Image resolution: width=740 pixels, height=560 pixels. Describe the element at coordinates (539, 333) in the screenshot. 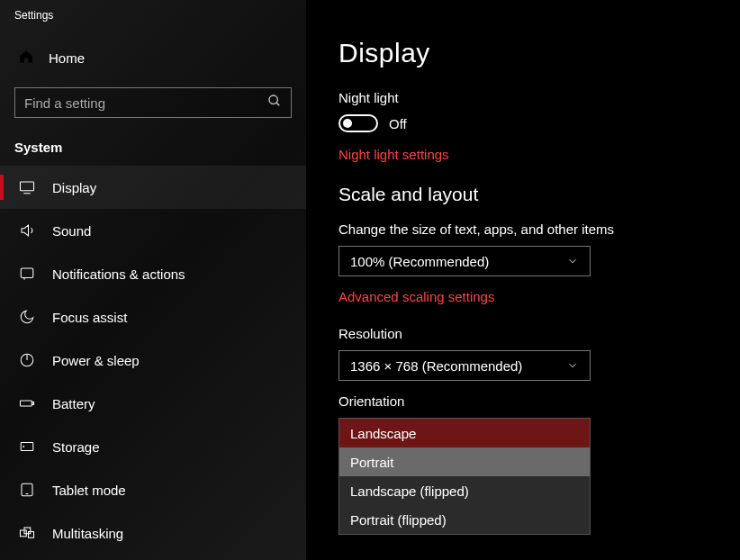

I see `resolution-label: Resolution` at that location.